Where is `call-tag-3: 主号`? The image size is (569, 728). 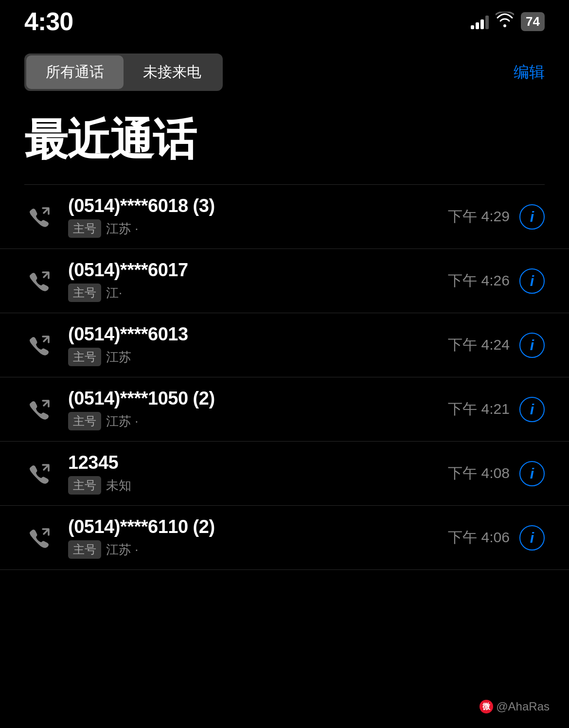
call-tag-3: 主号 is located at coordinates (85, 357).